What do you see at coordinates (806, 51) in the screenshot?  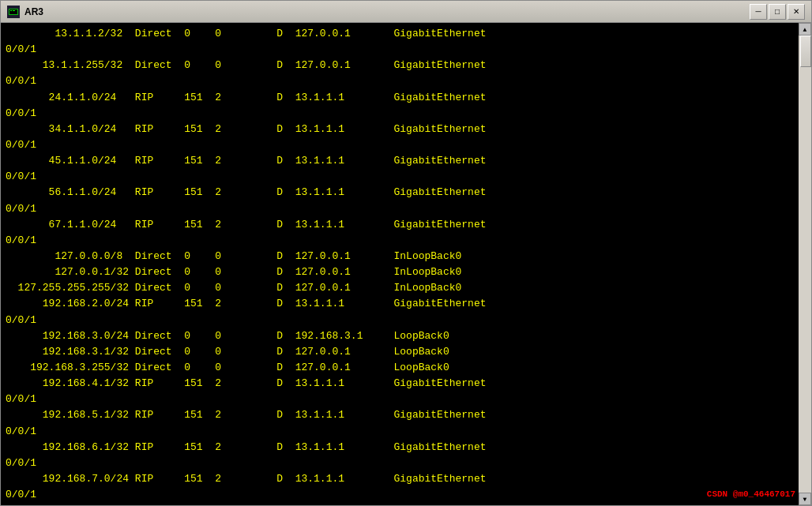 I see `scrollbar-thumb` at bounding box center [806, 51].